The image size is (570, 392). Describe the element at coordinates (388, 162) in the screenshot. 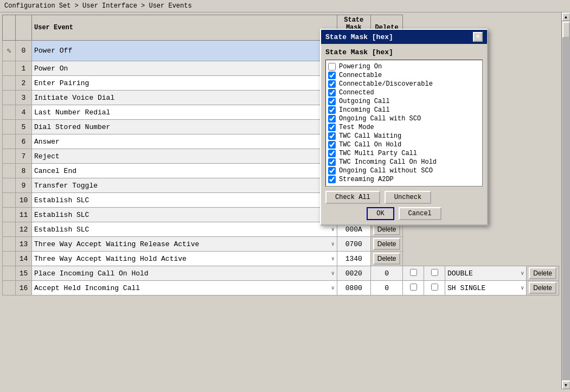

I see `checkbox-label: TWC Incoming Call On Hold` at that location.